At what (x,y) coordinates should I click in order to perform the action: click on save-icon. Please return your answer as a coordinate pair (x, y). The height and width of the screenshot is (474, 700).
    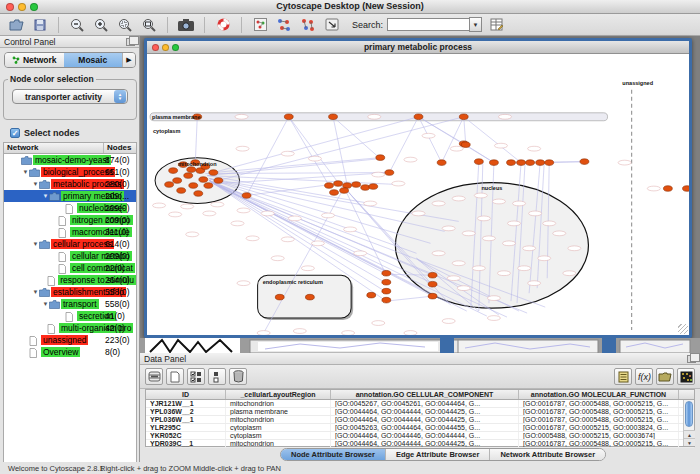
    Looking at the image, I should click on (40, 25).